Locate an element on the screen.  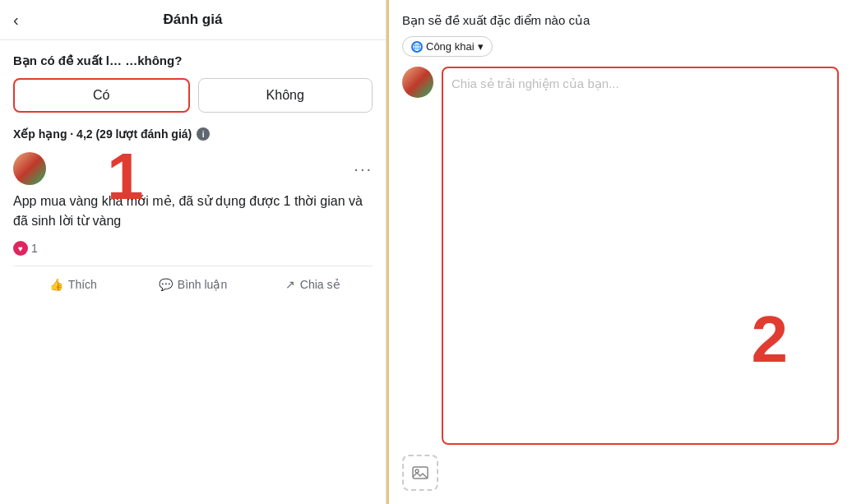
no-button: Không is located at coordinates (286, 95).